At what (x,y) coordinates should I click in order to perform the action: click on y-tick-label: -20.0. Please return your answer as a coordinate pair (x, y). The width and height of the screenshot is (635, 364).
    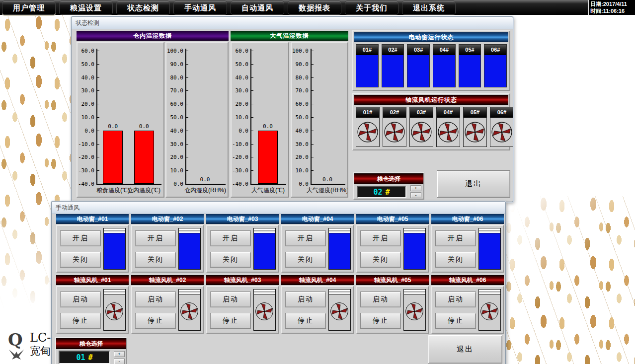
    Looking at the image, I should click on (240, 157).